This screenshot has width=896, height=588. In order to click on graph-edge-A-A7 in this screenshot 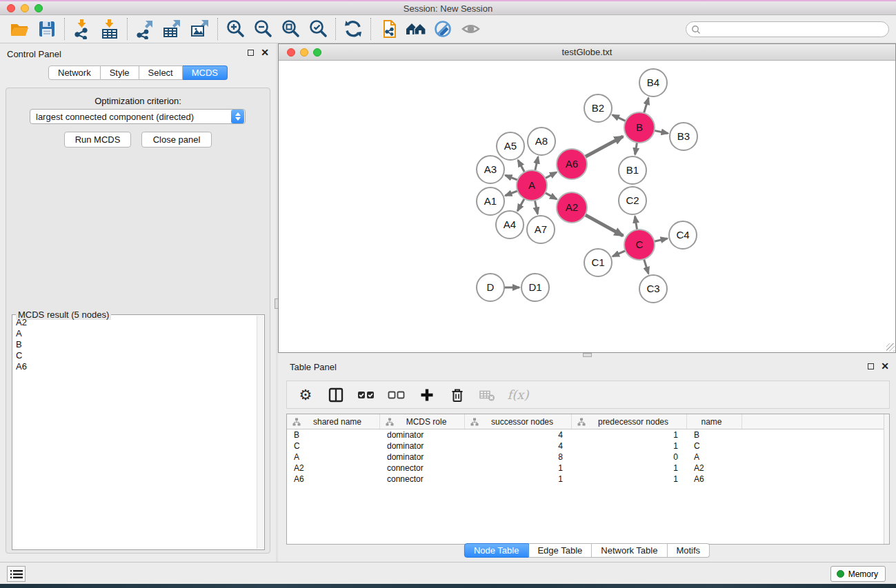, I will do `click(536, 207)`.